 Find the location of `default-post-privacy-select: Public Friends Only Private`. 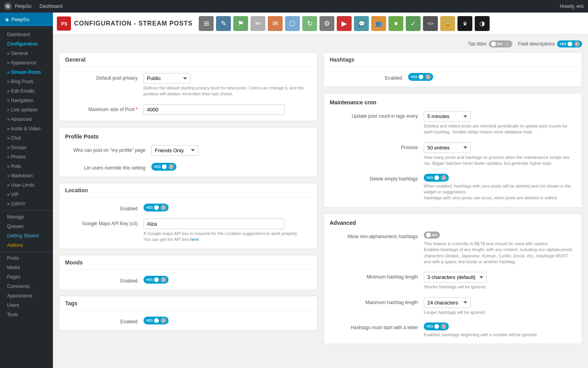

default-post-privacy-select: Public Friends Only Private is located at coordinates (167, 78).